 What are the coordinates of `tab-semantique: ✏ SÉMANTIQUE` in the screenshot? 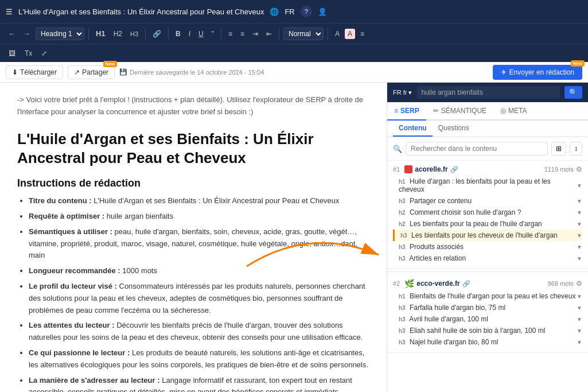 It's located at (460, 111).